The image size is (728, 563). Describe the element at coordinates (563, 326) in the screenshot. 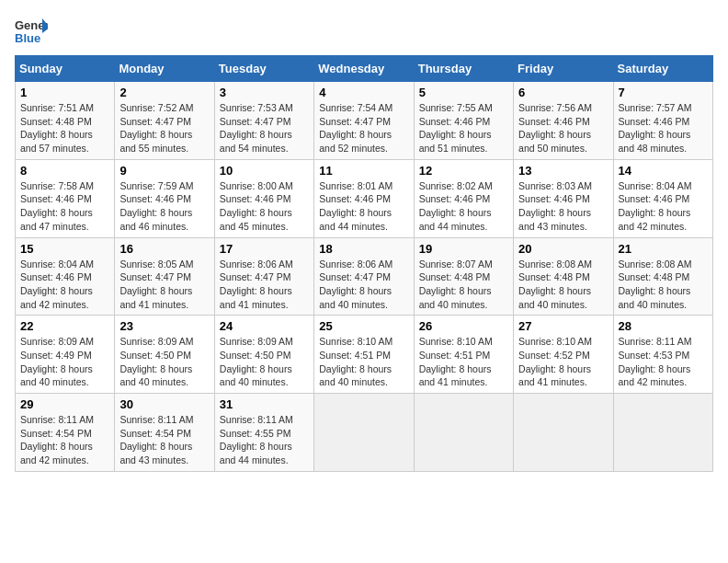

I see `day-number: 27` at that location.